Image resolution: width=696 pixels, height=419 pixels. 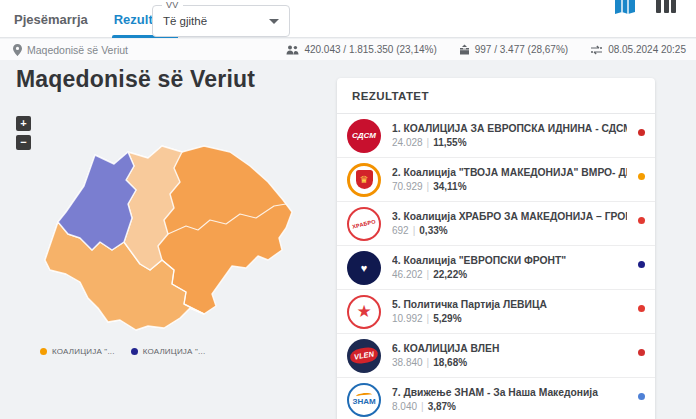 What do you see at coordinates (496, 356) in the screenshot?
I see `result-row: VLEN6. КОАЛИЦИЈА ВЛЕН38.840|18,68%` at bounding box center [496, 356].